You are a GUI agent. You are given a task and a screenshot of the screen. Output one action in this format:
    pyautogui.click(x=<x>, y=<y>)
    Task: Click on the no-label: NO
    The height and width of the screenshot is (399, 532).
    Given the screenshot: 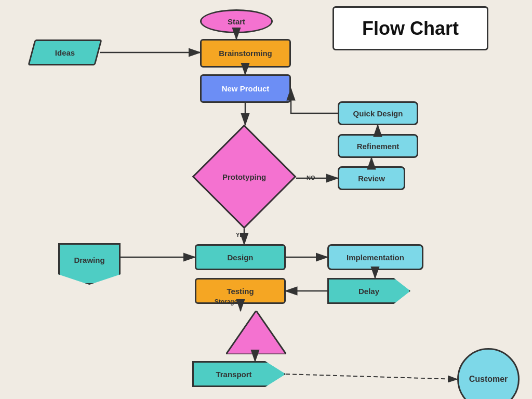 What is the action you would take?
    pyautogui.click(x=311, y=178)
    